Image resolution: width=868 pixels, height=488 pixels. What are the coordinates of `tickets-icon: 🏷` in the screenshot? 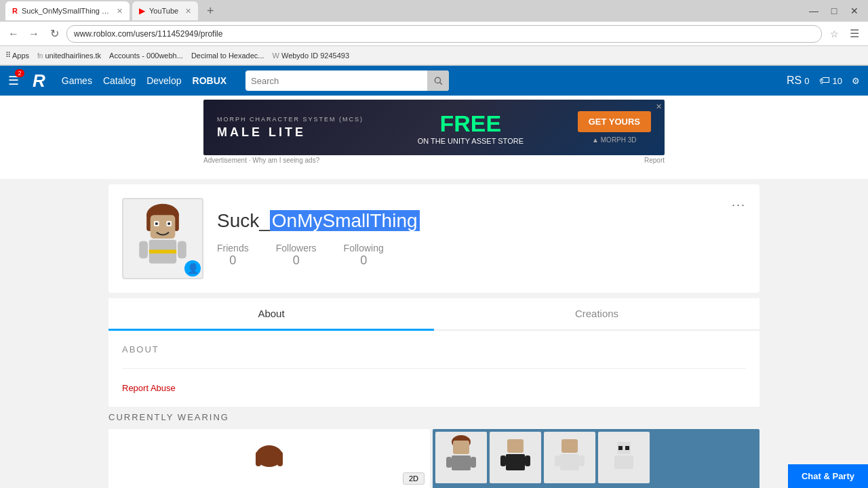 It's located at (825, 81).